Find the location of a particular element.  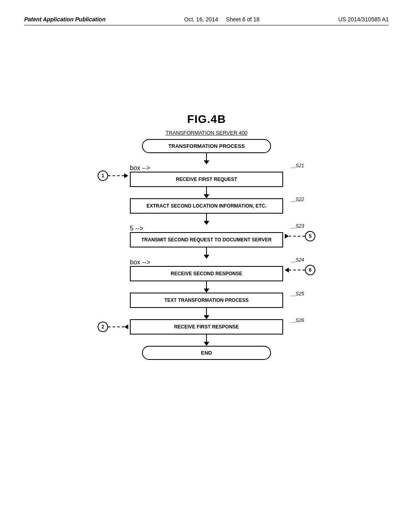

process-label-box: TRANSFORMATION PROCESS is located at coordinates (206, 146).